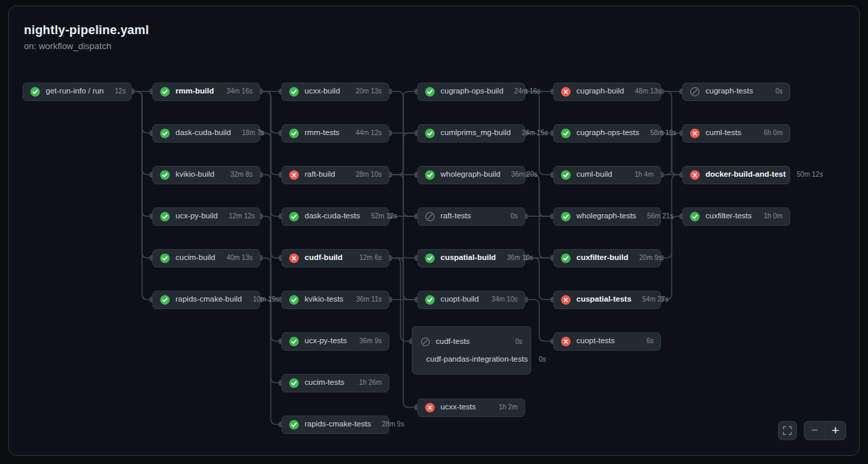  Describe the element at coordinates (607, 91) in the screenshot. I see `job-node-cugraph-build: cugraph-build48m 13s` at that location.